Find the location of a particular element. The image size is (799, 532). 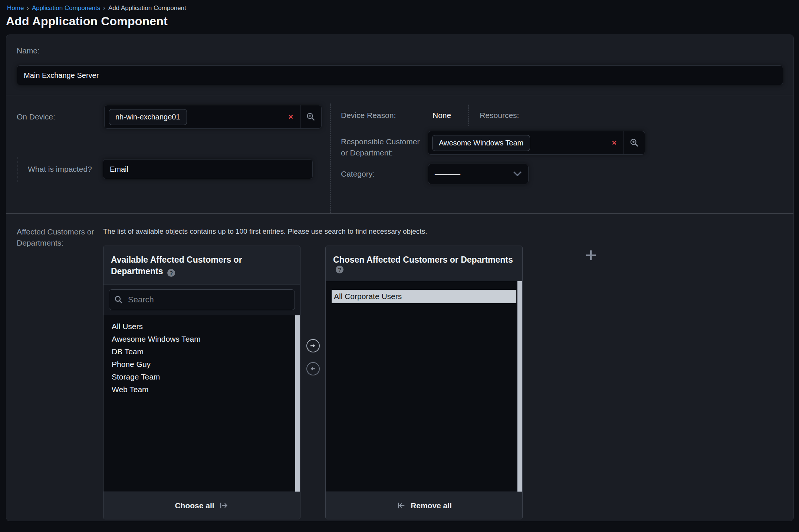

reason-column: Device Reason: None Resources: Responsib… is located at coordinates (562, 158).